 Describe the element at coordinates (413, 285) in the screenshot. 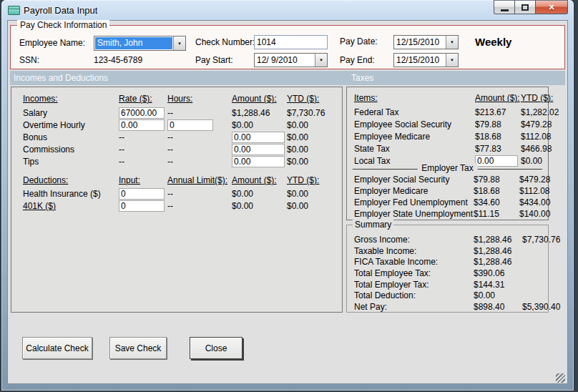

I see `summary-label: Total Employer Tax:` at that location.